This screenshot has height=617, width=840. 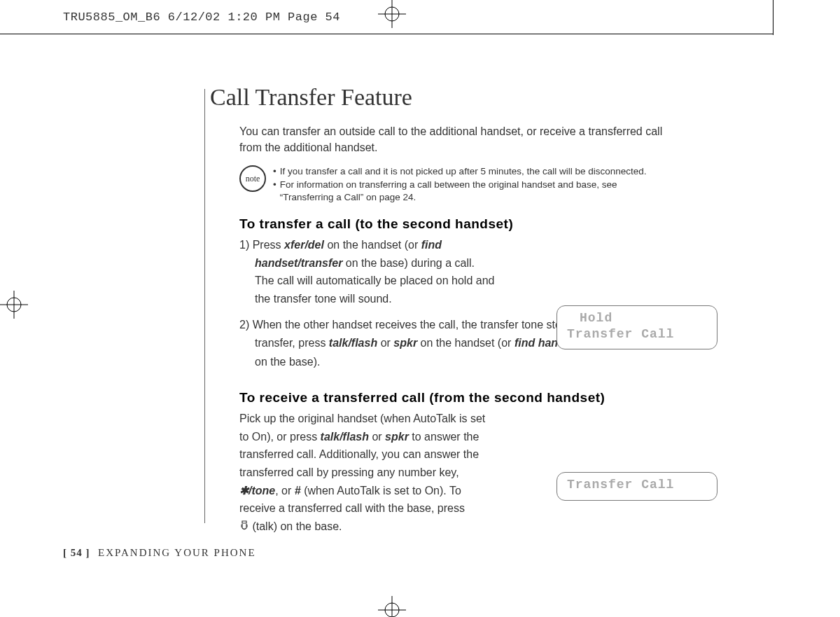 What do you see at coordinates (77, 553) in the screenshot?
I see `page-number: [ 54 ]` at bounding box center [77, 553].